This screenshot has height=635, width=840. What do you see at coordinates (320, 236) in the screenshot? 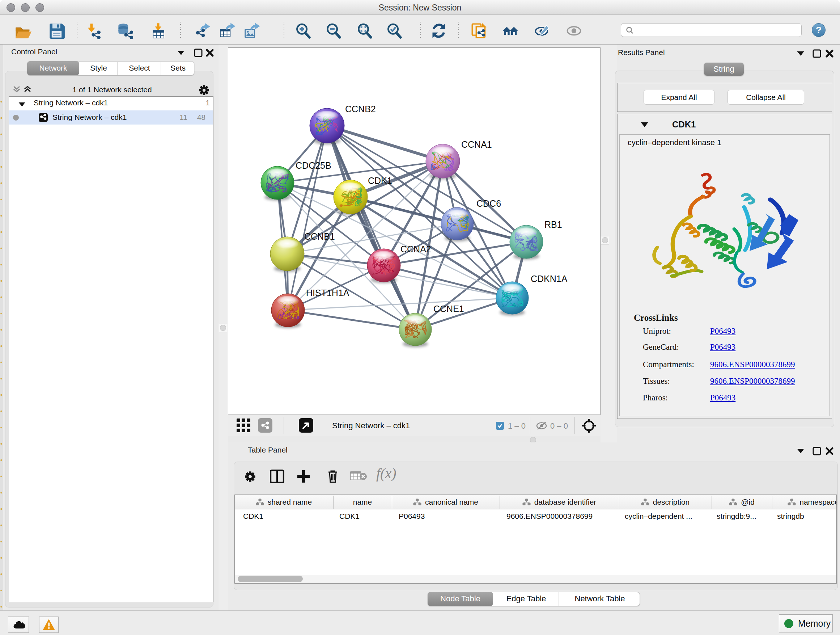
I see `svg-text: CCNB1` at bounding box center [320, 236].